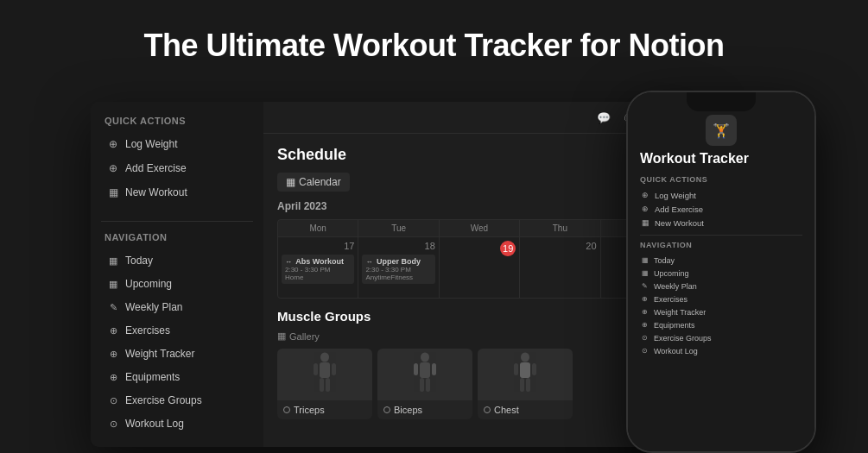  Describe the element at coordinates (152, 377) in the screenshot. I see `equipments-label: Equipments` at that location.